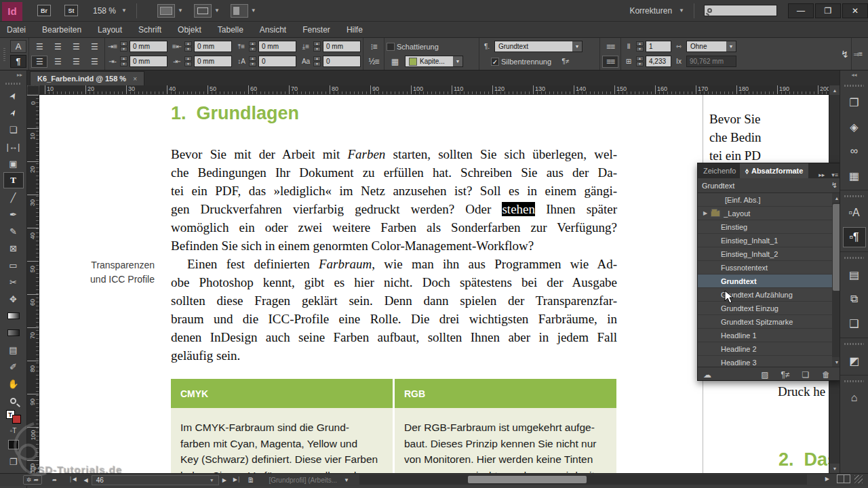  I want to click on cloud-sync-icon: ☁, so click(707, 375).